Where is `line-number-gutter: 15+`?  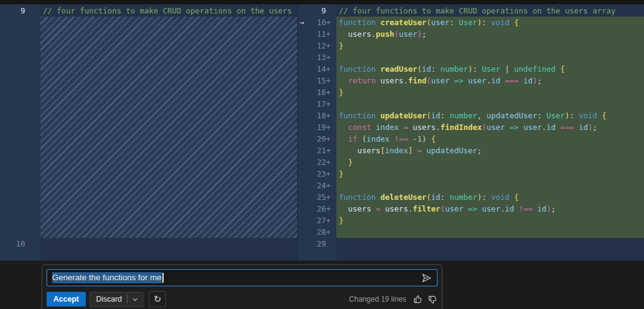 line-number-gutter: 15+ is located at coordinates (317, 81).